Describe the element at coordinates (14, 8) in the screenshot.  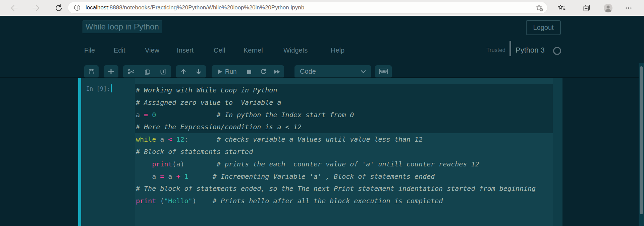
I see `back-button` at that location.